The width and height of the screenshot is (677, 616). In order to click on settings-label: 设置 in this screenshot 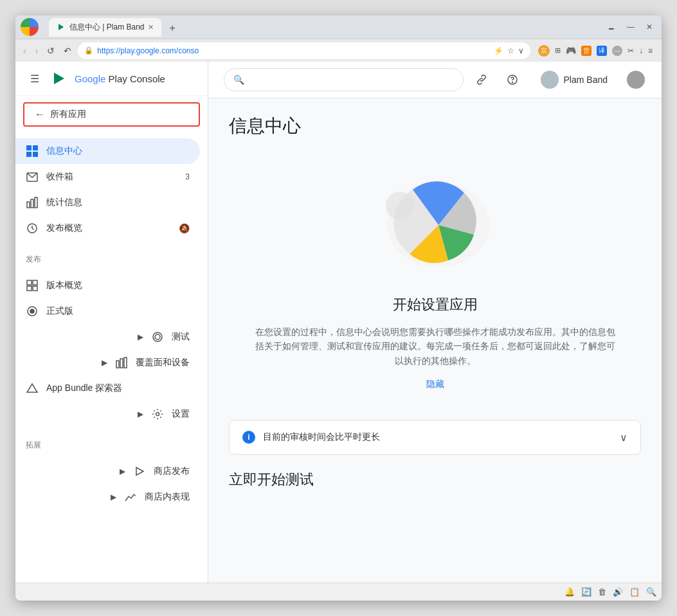, I will do `click(181, 414)`.